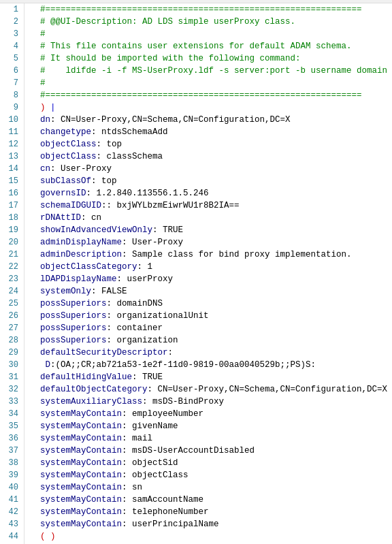  I want to click on code-line: objectClass: classSchema, so click(208, 157).